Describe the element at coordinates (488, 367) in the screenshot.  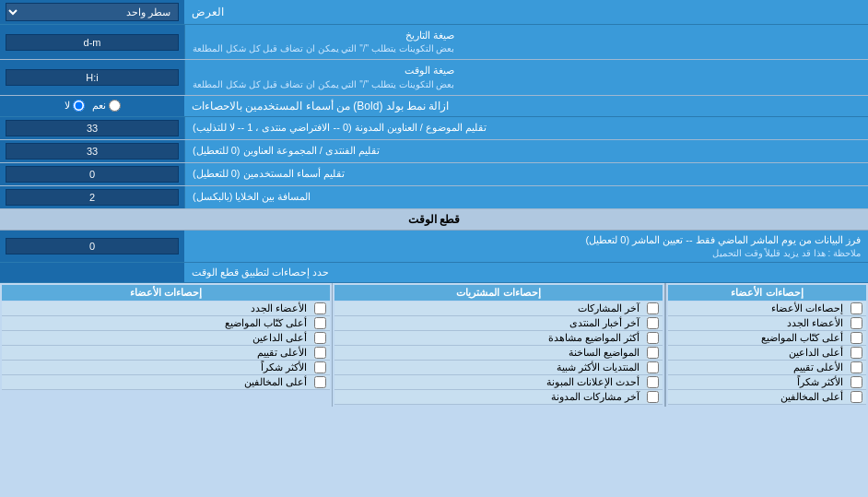
I see `stat-posts-label-4: المنتديات الأكثر شبية` at that location.